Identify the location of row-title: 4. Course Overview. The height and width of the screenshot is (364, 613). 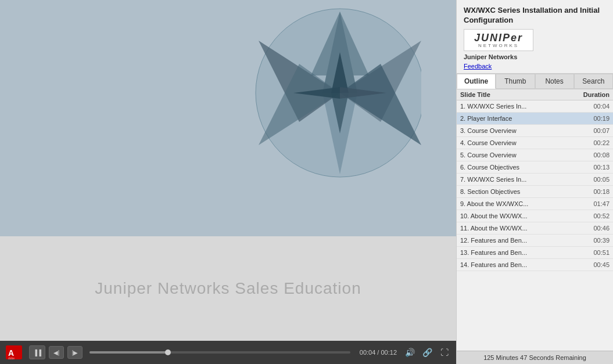
(519, 143).